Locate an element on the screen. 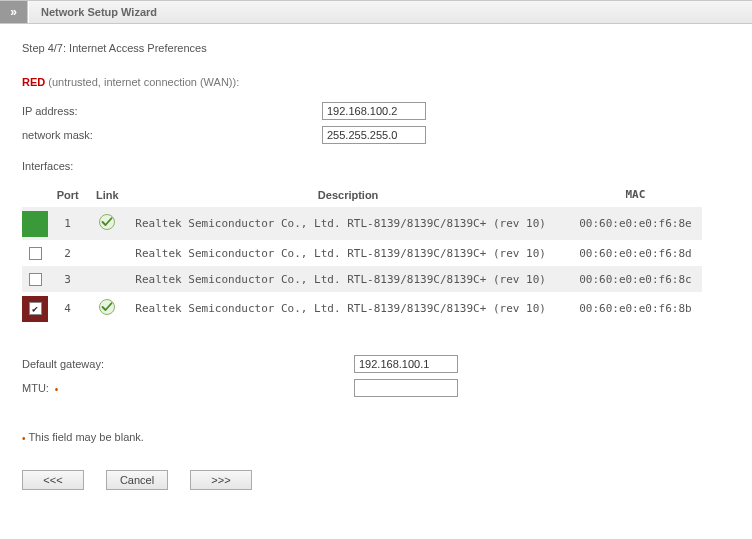  red-zone-desc-text: (untrusted, internet connection (WAN)): is located at coordinates (144, 82).